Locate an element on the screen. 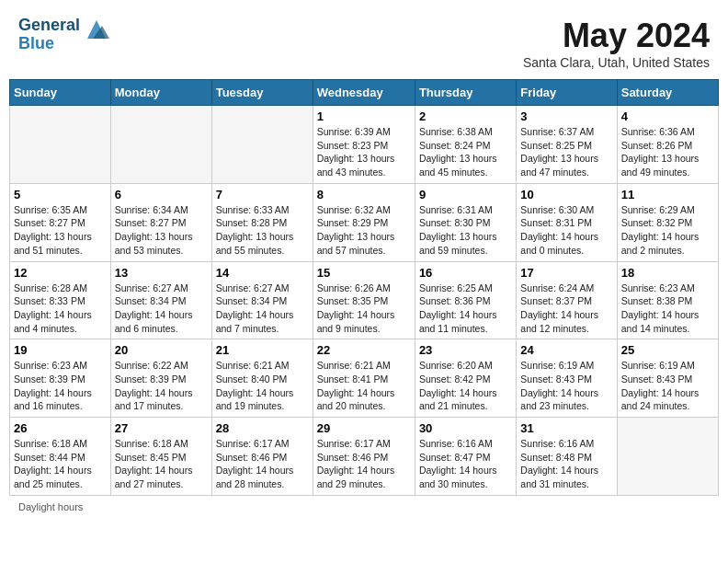  day-number: 7 is located at coordinates (263, 195).